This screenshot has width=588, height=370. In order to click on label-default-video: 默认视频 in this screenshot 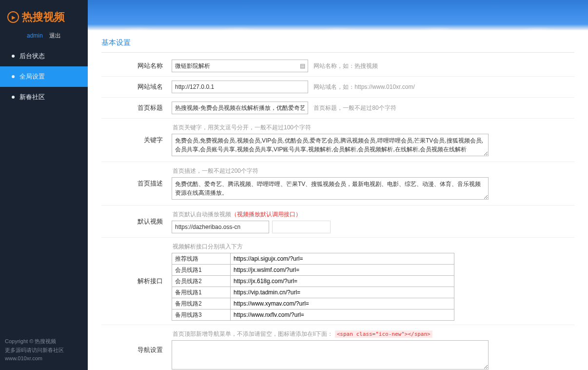, I will do `click(136, 222)`.